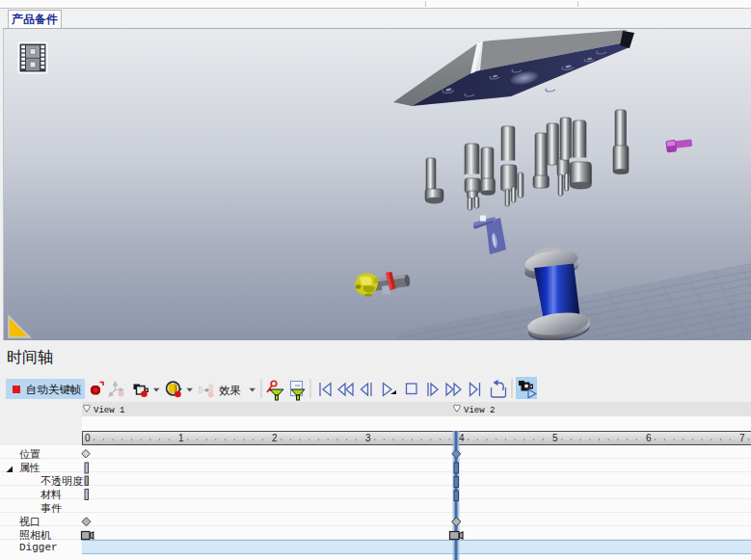  I want to click on svg-text: View 2, so click(479, 411).